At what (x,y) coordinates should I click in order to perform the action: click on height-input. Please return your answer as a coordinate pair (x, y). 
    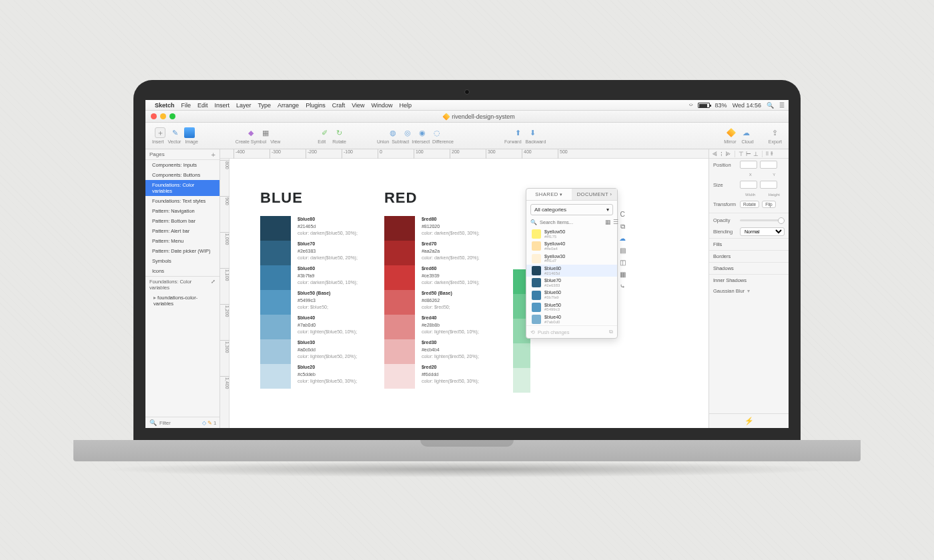
    Looking at the image, I should click on (769, 185).